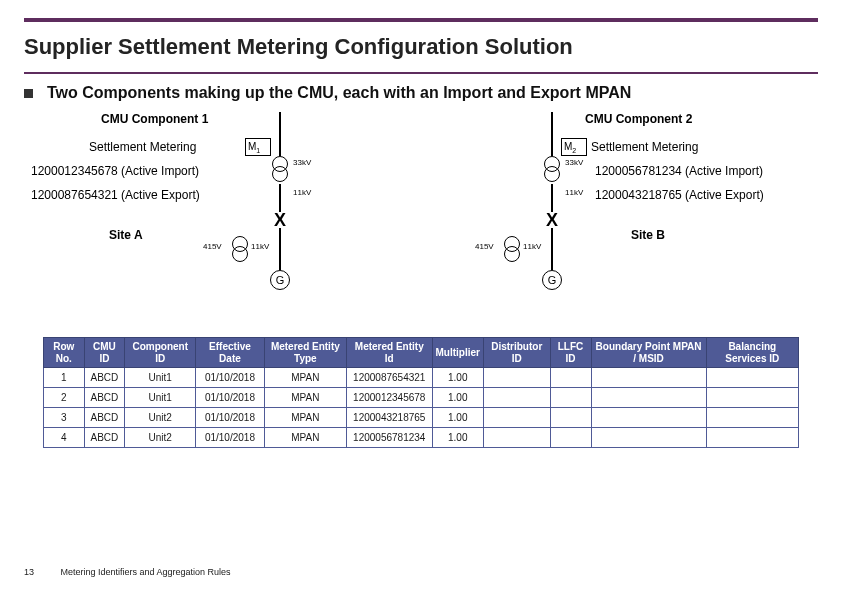  What do you see at coordinates (305, 353) in the screenshot?
I see `table-header-cell: Metered Entity Type` at bounding box center [305, 353].